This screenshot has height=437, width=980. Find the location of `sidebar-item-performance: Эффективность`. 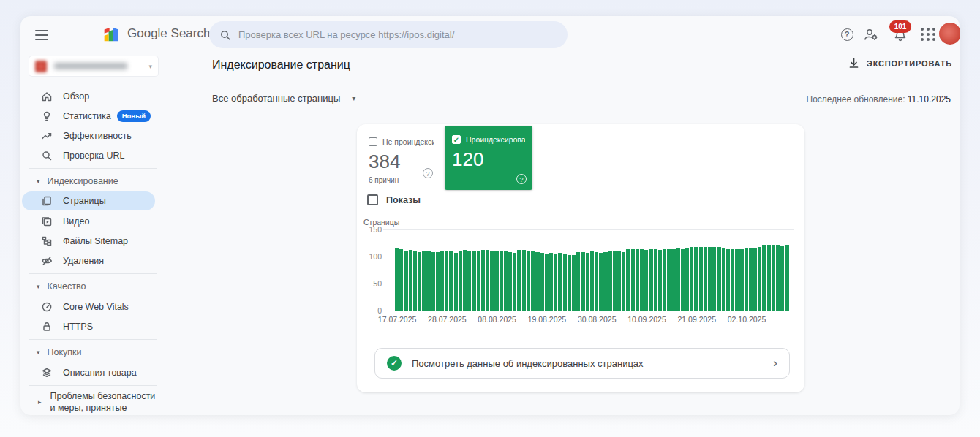

sidebar-item-performance: Эффективность is located at coordinates (101, 136).